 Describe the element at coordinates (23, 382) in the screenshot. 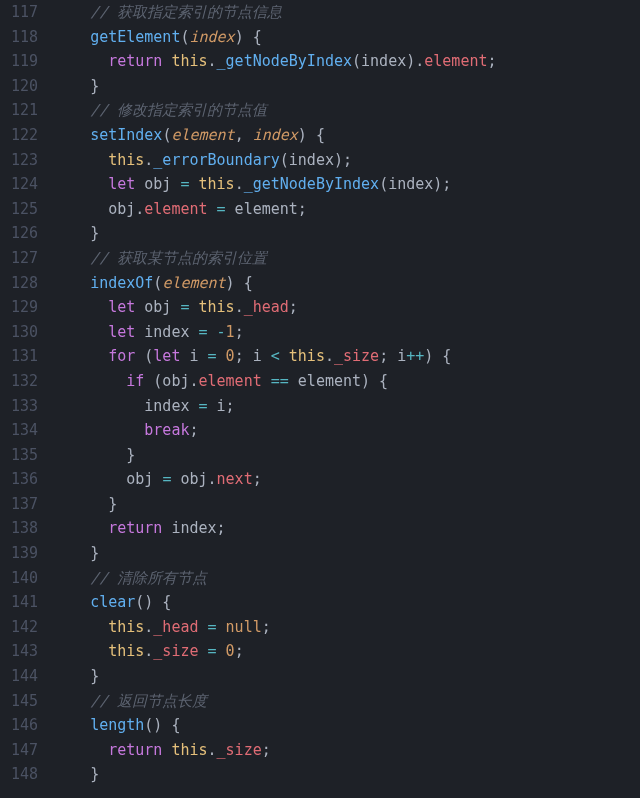

I see `line-number: 132` at that location.